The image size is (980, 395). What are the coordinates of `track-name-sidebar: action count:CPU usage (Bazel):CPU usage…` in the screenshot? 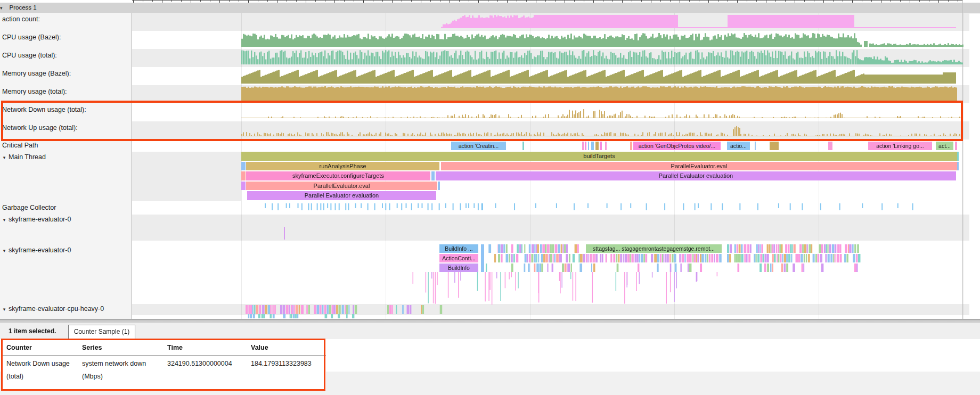 It's located at (66, 166).